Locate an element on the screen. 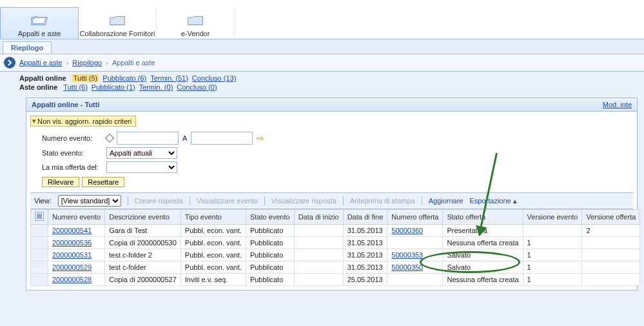 This screenshot has width=644, height=326. table-row: 2000000528Copia di 2000000527Inviti e.v.… is located at coordinates (335, 280).